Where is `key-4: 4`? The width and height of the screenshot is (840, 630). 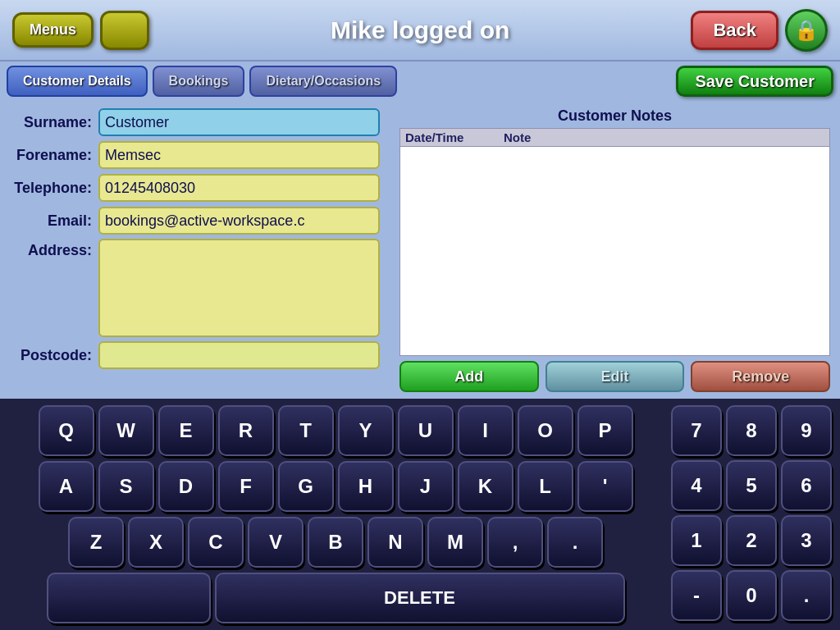
key-4: 4 is located at coordinates (696, 486).